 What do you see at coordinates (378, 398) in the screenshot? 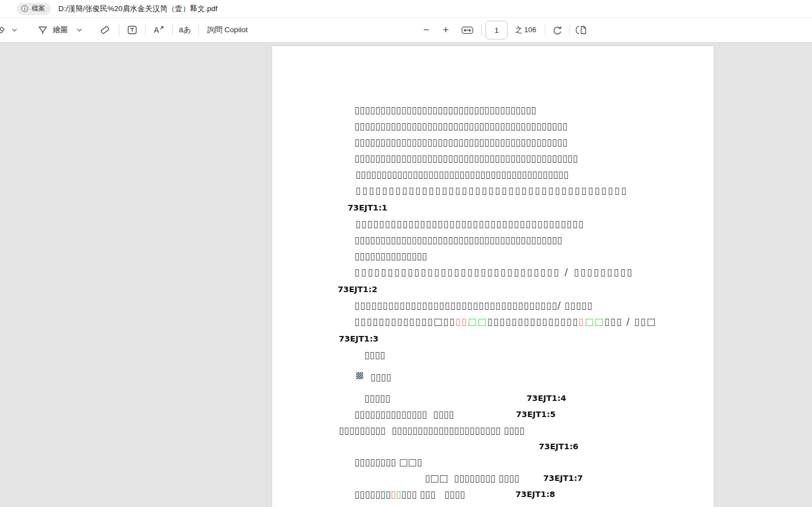
I see `document-line: ▯▯▯▯▯73EJT1:4` at bounding box center [378, 398].